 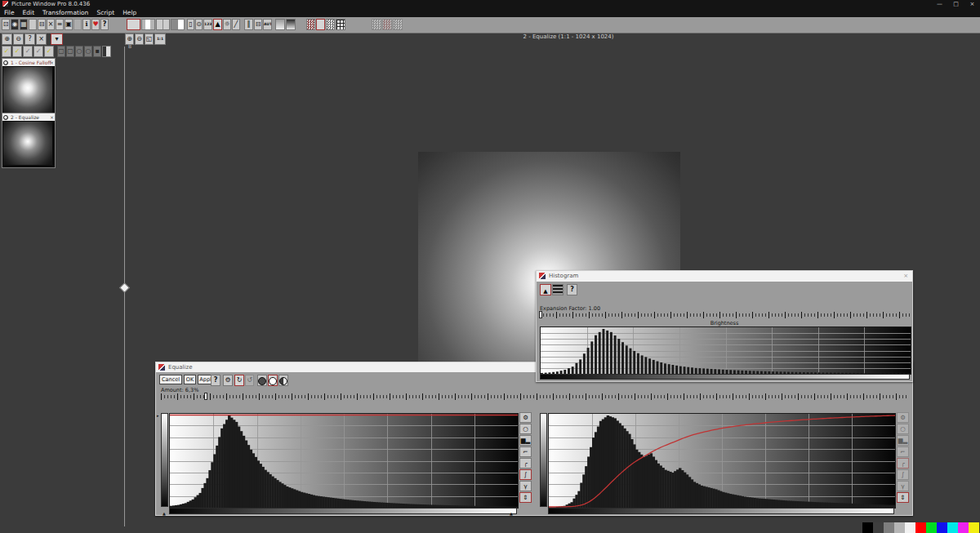 What do you see at coordinates (310, 24) in the screenshot?
I see `pattern-red-icon` at bounding box center [310, 24].